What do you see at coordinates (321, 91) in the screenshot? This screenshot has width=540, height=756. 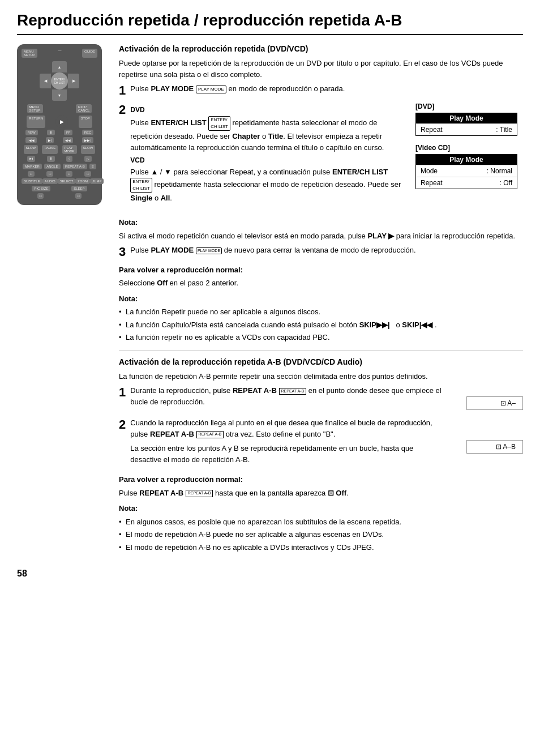 I see `step1-block: 1 Pulse PLAY MODE PLAY MODE en modo de r…` at bounding box center [321, 91].